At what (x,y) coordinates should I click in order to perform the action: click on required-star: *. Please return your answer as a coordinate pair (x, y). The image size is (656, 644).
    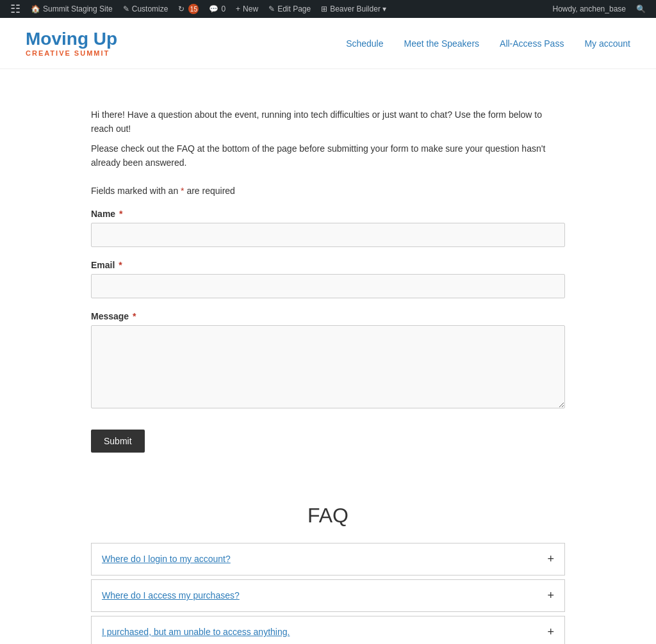
    Looking at the image, I should click on (182, 191).